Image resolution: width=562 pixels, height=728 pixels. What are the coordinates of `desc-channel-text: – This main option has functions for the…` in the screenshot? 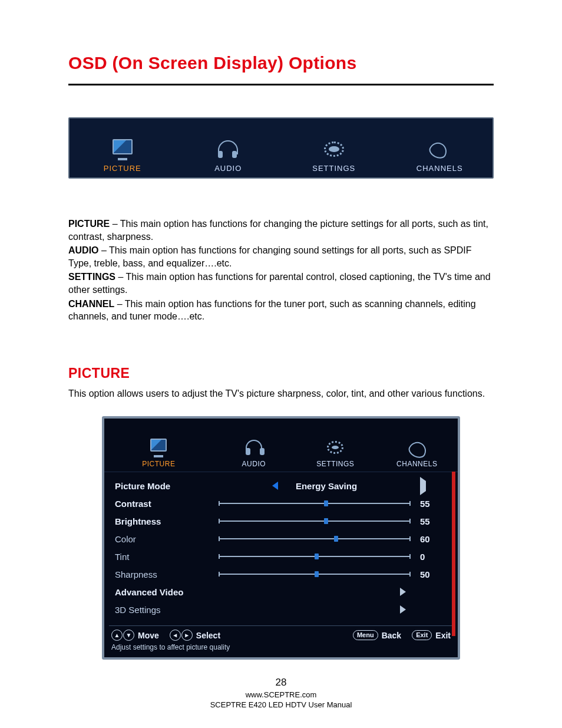 It's located at (272, 310).